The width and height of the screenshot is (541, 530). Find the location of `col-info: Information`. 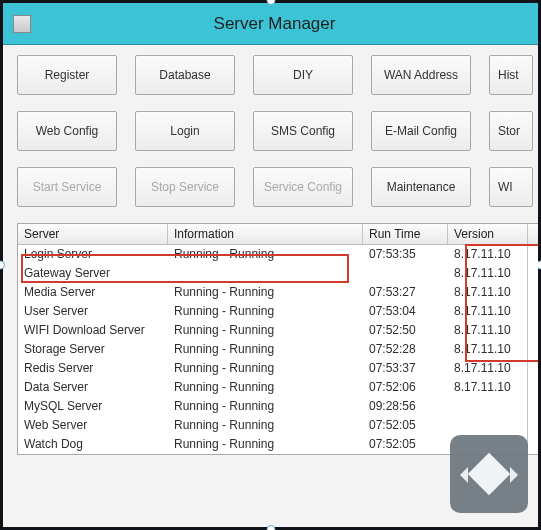

col-info: Information is located at coordinates (266, 234).